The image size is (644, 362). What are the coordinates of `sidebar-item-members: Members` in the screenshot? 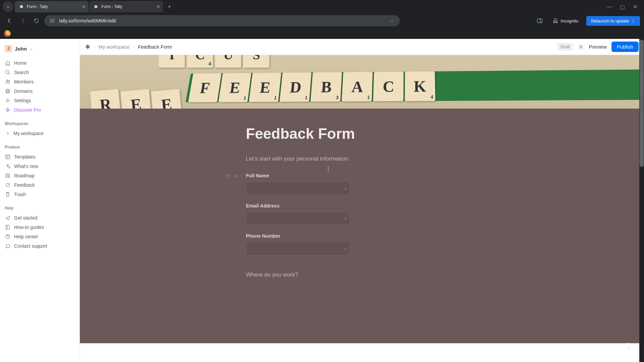 It's located at (40, 82).